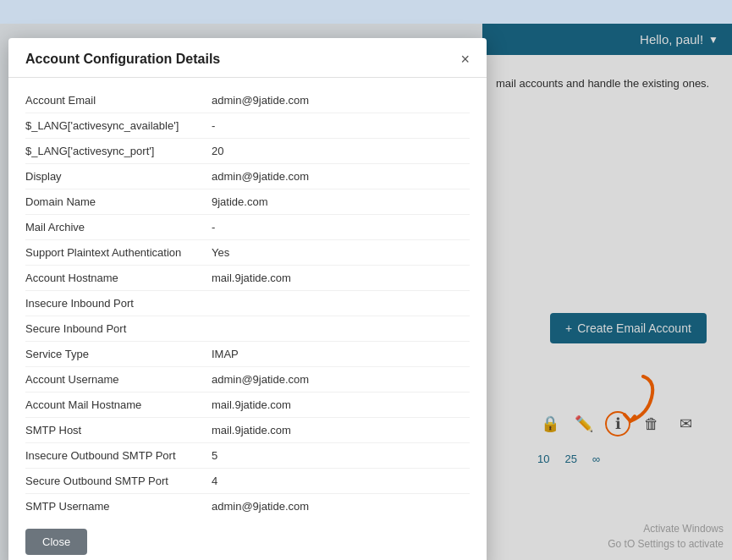 Image resolution: width=732 pixels, height=560 pixels. Describe the element at coordinates (123, 59) in the screenshot. I see `modal-title: Account Configuration Details` at that location.